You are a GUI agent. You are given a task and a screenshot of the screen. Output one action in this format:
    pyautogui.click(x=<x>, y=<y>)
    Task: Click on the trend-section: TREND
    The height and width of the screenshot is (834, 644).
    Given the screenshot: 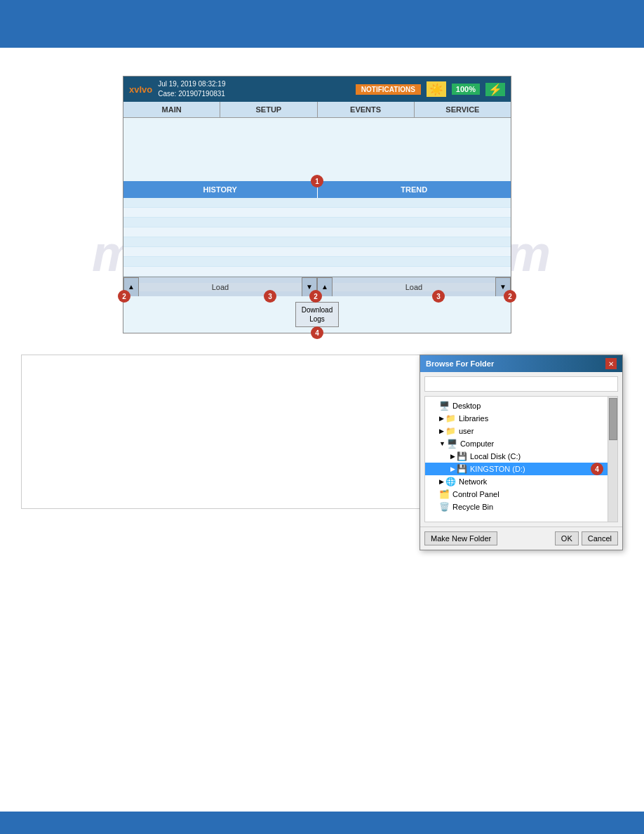 What is the action you would take?
    pyautogui.click(x=415, y=190)
    